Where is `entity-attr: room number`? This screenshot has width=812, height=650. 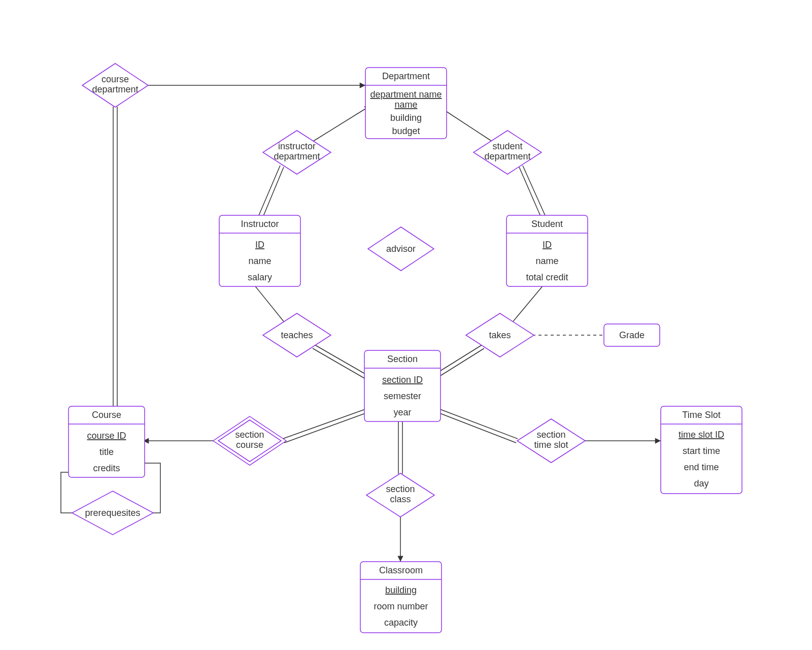 entity-attr: room number is located at coordinates (401, 606).